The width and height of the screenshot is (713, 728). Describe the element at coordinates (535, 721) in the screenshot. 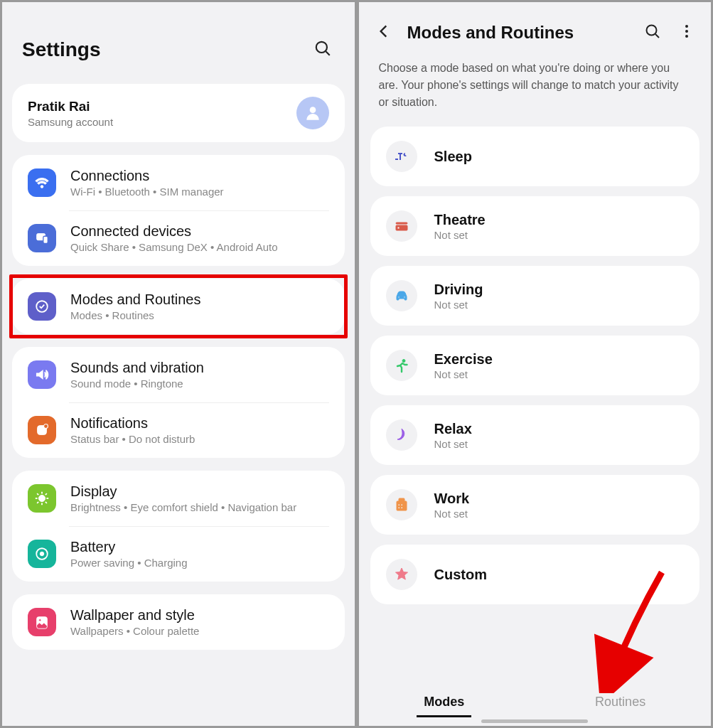

I see `home-indicator` at that location.